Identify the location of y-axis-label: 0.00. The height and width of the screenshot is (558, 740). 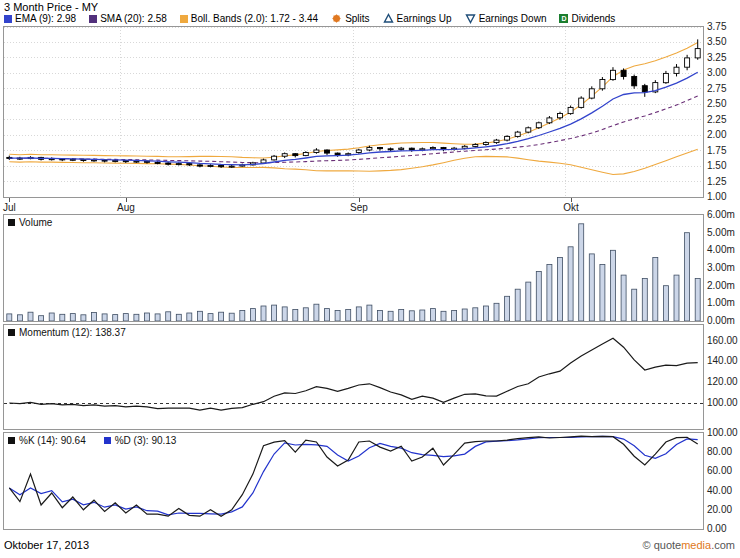
(716, 528).